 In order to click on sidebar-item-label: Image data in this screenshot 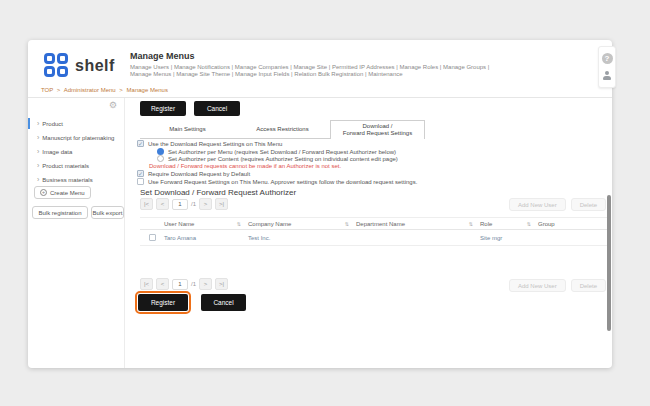, I will do `click(57, 152)`.